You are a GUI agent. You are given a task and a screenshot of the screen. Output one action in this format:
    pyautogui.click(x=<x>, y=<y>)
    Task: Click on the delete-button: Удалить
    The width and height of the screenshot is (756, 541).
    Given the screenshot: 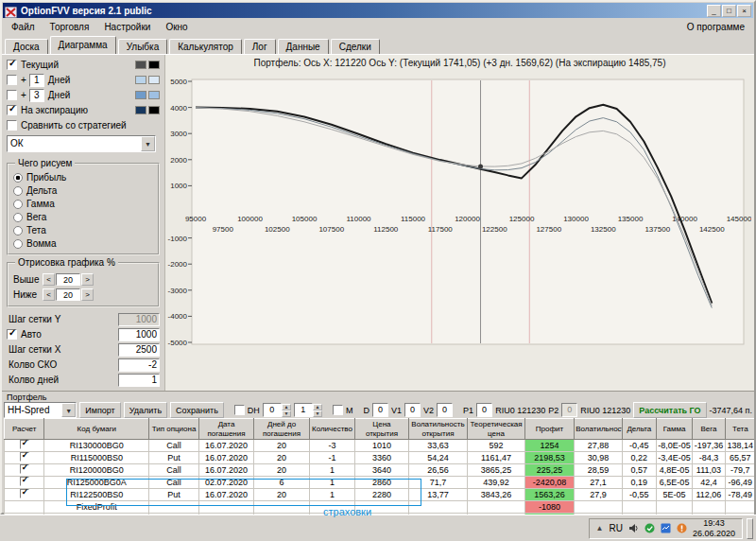 What is the action you would take?
    pyautogui.click(x=146, y=410)
    